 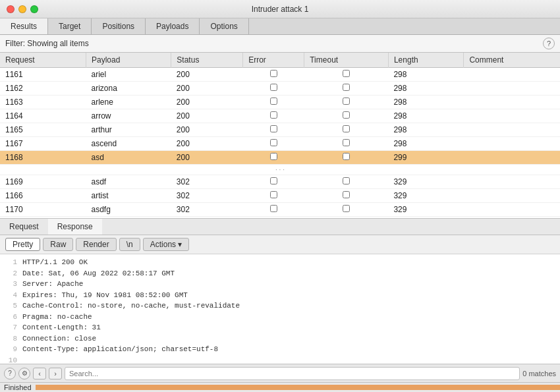 I want to click on close-button, so click(x=11, y=9).